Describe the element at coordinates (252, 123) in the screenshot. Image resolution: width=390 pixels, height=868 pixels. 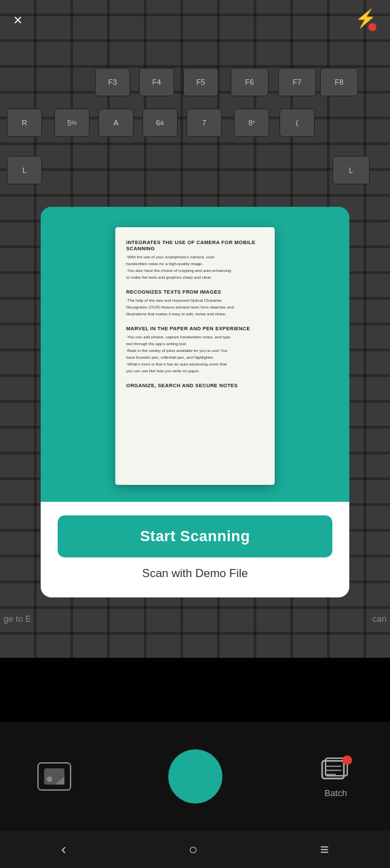
I see `key-8: 8*` at that location.